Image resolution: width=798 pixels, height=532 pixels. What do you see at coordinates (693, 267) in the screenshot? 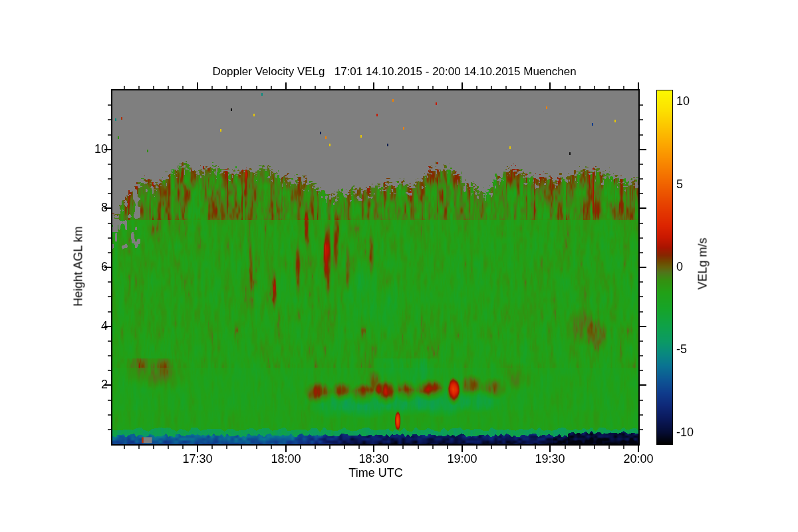
I see `colorbar-tick-label: 0` at bounding box center [693, 267].